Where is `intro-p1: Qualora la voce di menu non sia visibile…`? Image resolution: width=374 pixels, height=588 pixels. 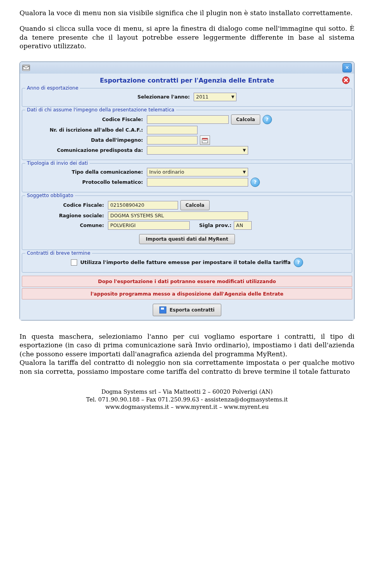 intro-p1: Qualora la voce di menu non sia visibile… is located at coordinates (187, 13).